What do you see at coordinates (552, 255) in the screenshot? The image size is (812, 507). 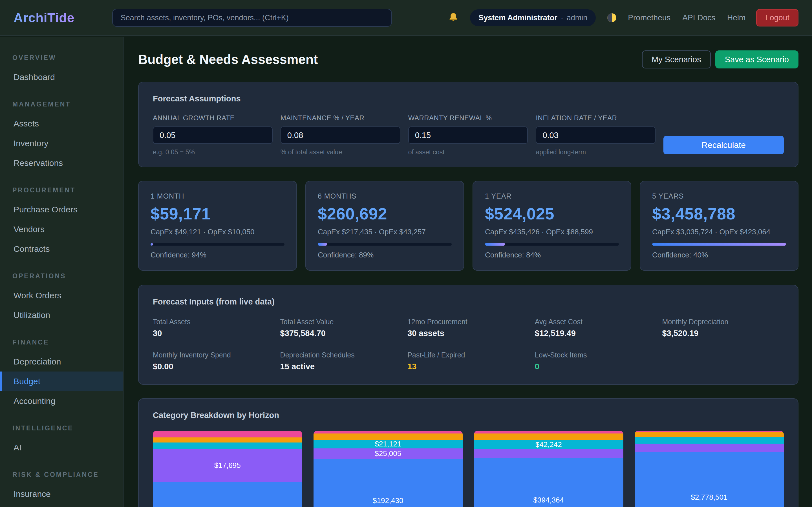 I see `forecast-confidence: Confidence: 84%` at bounding box center [552, 255].